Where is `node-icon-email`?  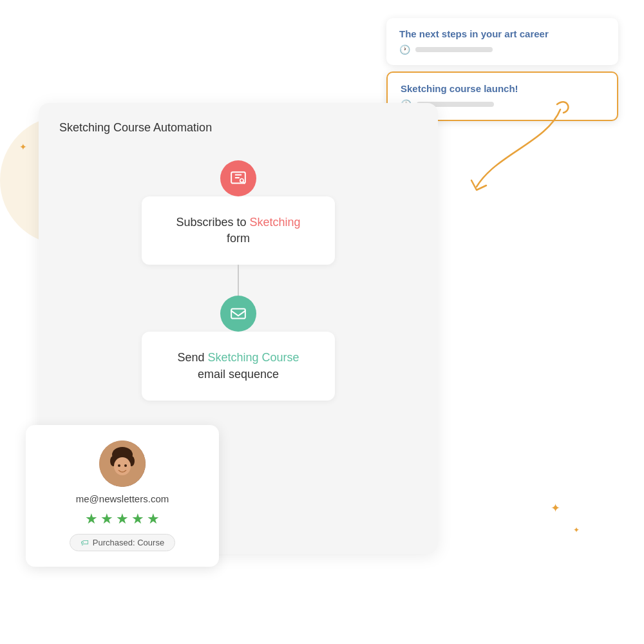
node-icon-email is located at coordinates (238, 314).